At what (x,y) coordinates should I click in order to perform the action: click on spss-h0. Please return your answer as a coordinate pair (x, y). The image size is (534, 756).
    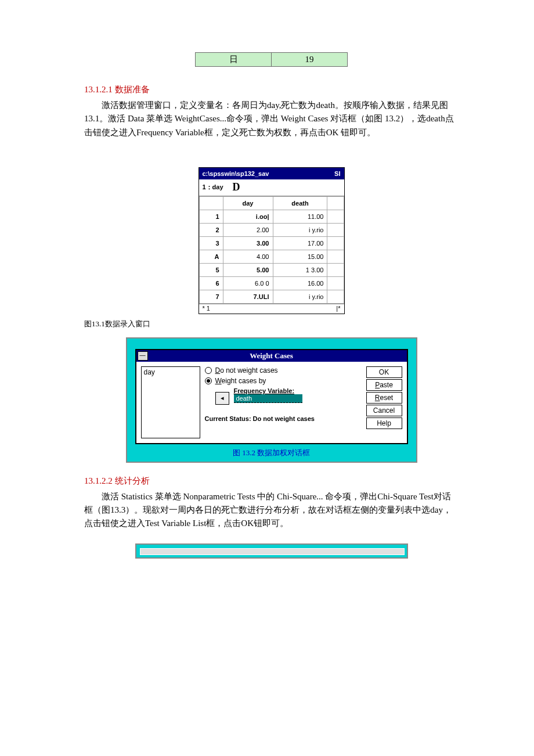
    Looking at the image, I should click on (211, 203).